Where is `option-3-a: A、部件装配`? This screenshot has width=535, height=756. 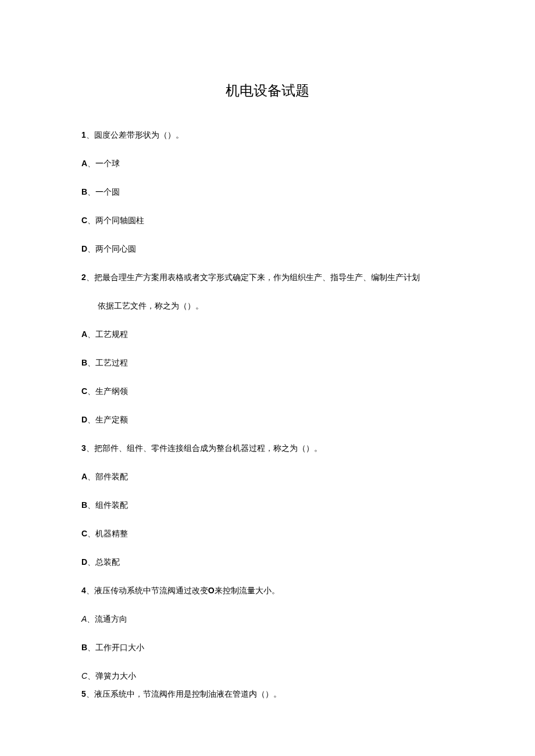 option-3-a: A、部件装配 is located at coordinates (268, 476).